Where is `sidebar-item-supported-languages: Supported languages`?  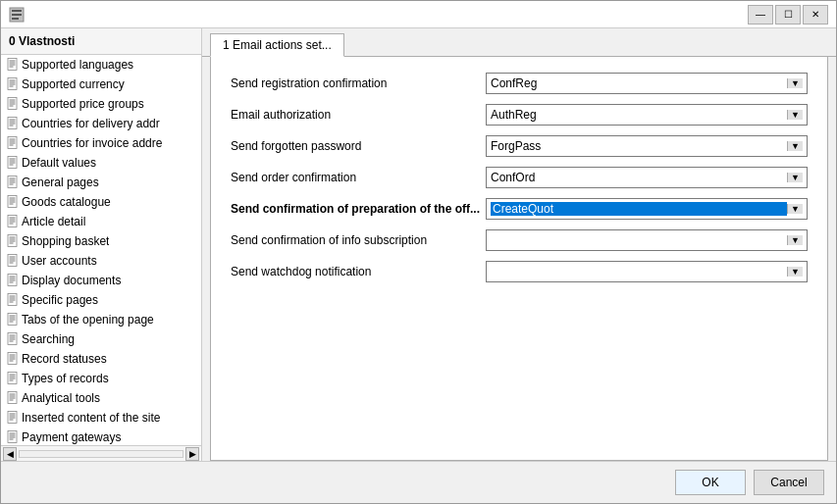
sidebar-item-supported-languages: Supported languages is located at coordinates (101, 65).